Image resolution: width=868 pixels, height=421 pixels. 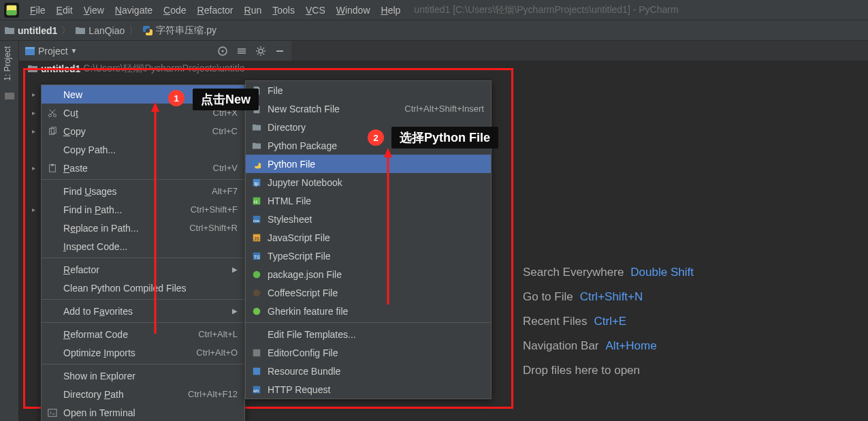 I want to click on dropdown-arrow-icon: ▼, so click(x=74, y=50).